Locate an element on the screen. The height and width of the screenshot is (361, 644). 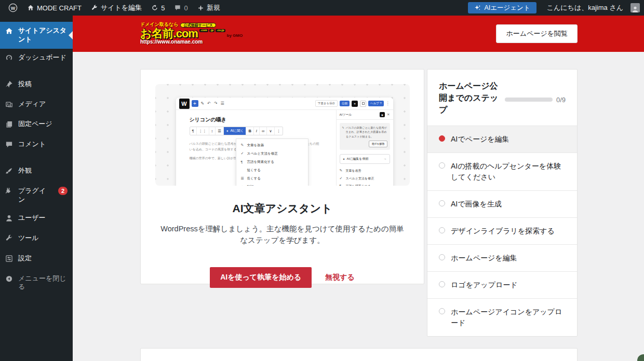
sidebar-item-label: プラグイン is located at coordinates (35, 196).